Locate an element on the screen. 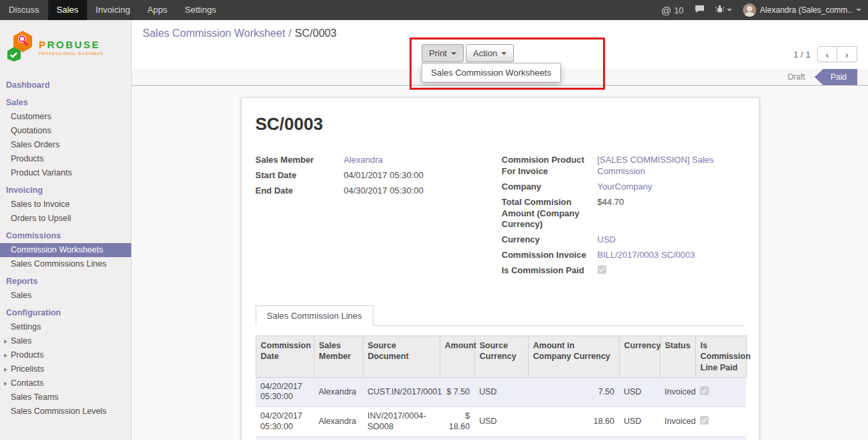 The width and height of the screenshot is (868, 440). sidebar-item-settings: Settings is located at coordinates (66, 327).